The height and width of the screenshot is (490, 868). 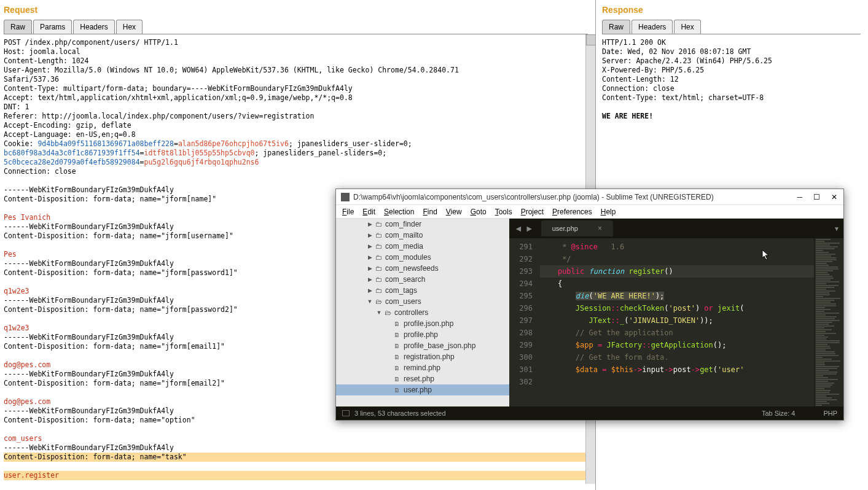 What do you see at coordinates (577, 228) in the screenshot?
I see `editor-tab: user.php ×` at bounding box center [577, 228].